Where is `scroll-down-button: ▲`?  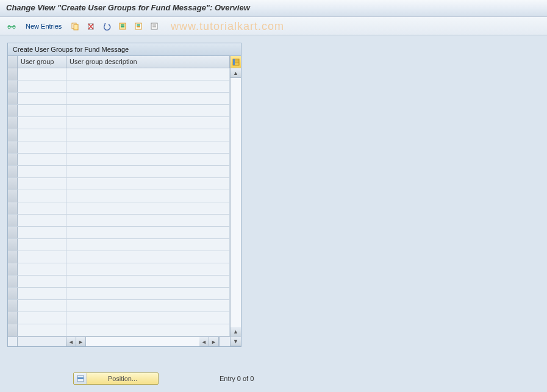 scroll-down-button: ▲ is located at coordinates (235, 332).